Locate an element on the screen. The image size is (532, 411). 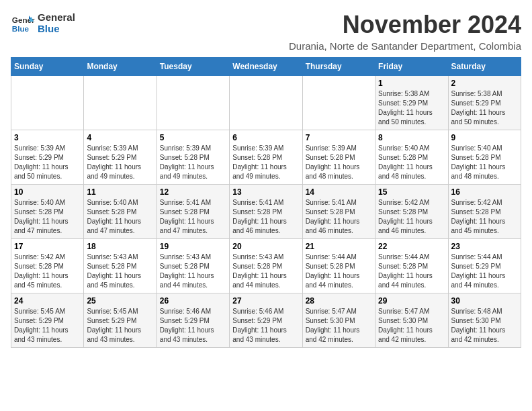
day-number: 29 is located at coordinates (411, 301).